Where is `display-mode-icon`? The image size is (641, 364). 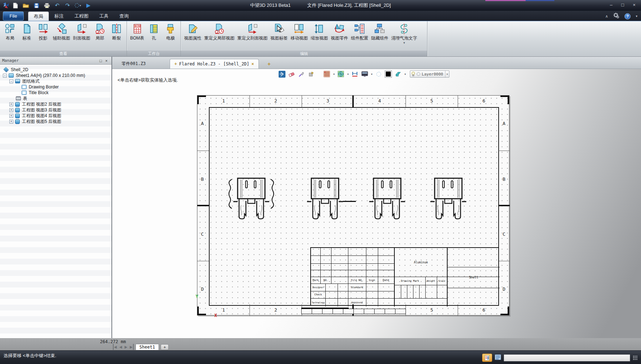
display-mode-icon is located at coordinates (365, 74).